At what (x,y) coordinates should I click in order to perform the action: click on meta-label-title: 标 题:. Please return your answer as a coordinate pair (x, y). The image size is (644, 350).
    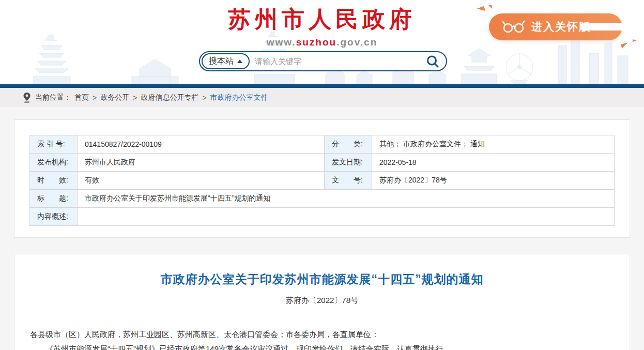
    Looking at the image, I should click on (54, 199).